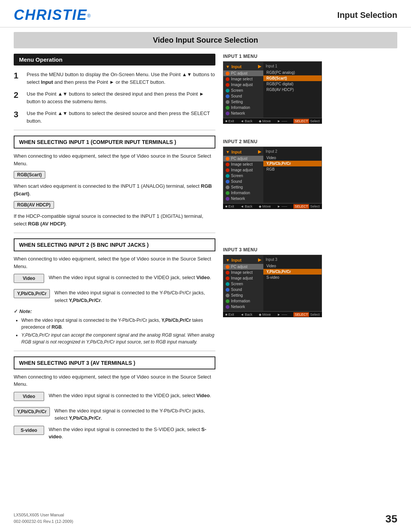 This screenshot has height=532, width=411. What do you see at coordinates (282, 315) in the screenshot?
I see `sb-dash-3: ► -----` at bounding box center [282, 315].